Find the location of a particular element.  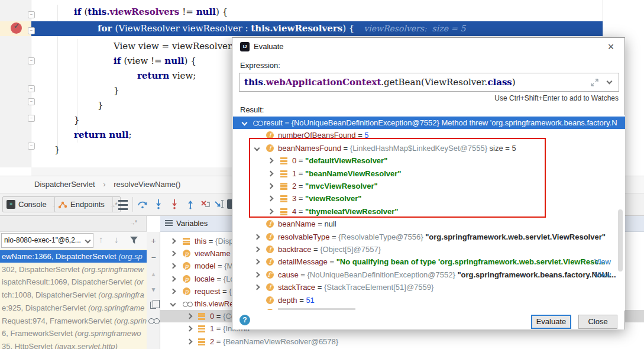

result-tree-row: result = {NoUniqueBeanDefinitionExceptio… is located at coordinates (429, 123).